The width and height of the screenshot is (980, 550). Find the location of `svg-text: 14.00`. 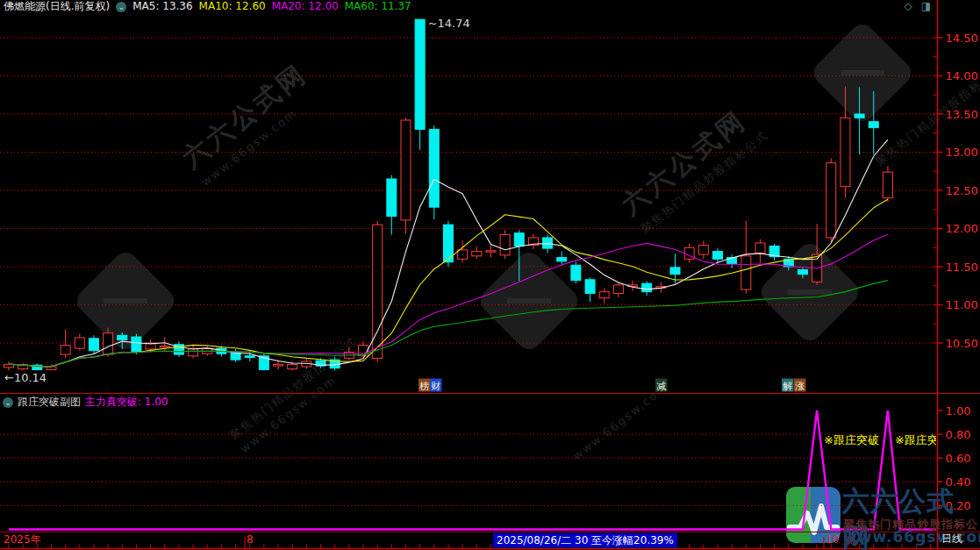

svg-text: 14.00 is located at coordinates (962, 75).